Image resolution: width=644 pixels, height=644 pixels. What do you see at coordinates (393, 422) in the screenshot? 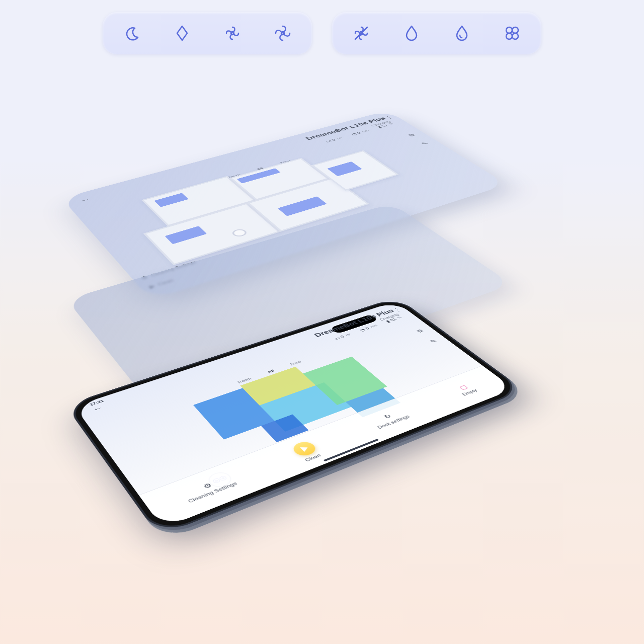
I see `dock-settings-label: Dock settings` at bounding box center [393, 422].